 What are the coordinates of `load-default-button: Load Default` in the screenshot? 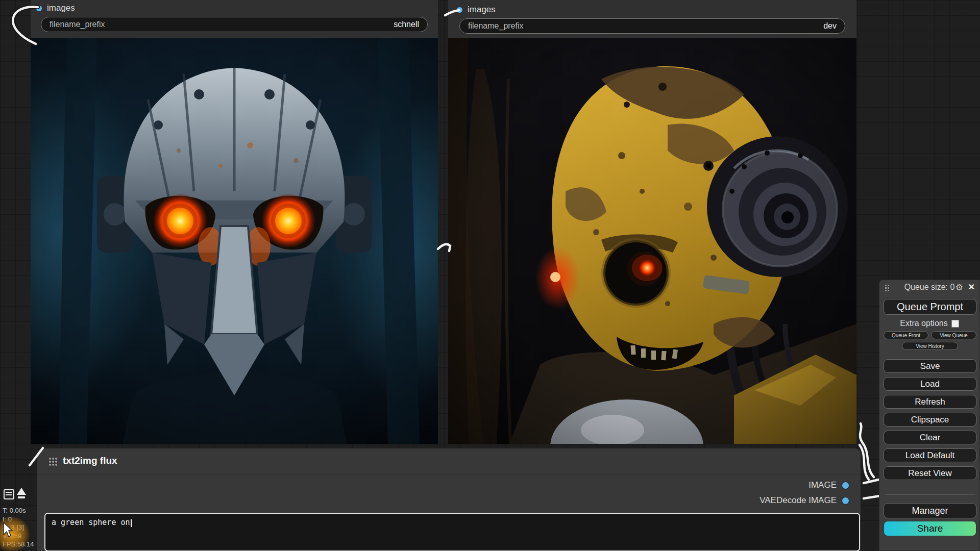 It's located at (930, 455).